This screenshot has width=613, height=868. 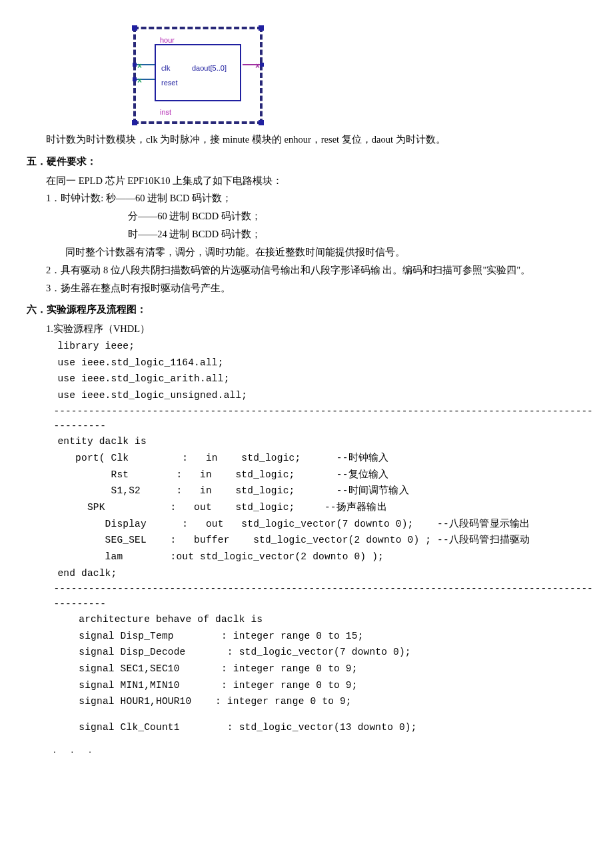 I want to click on code-entity-9: end daclk;, so click(x=325, y=573).